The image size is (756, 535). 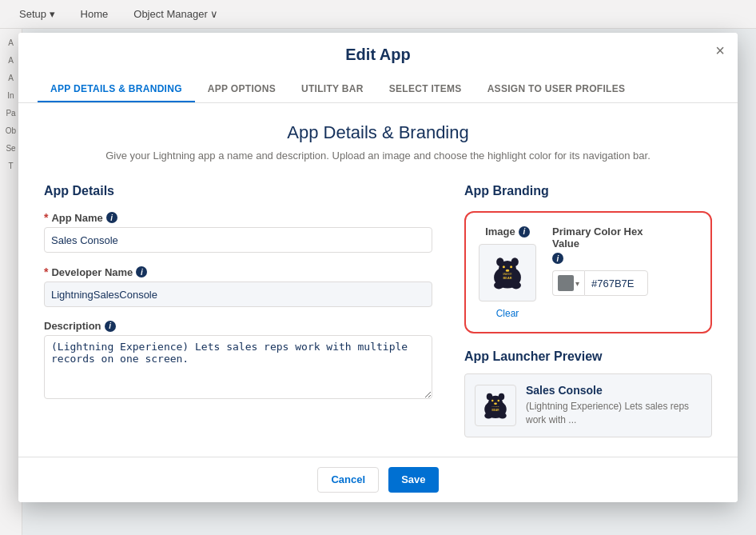 I want to click on app-name-label-text: App Name, so click(x=77, y=218).